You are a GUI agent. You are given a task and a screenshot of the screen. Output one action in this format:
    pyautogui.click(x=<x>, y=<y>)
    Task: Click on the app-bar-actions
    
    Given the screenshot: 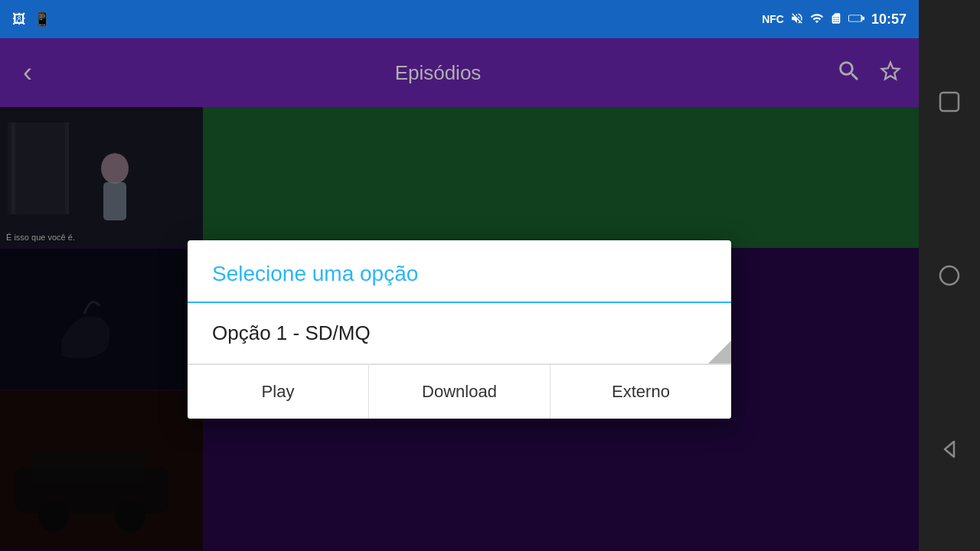 What is the action you would take?
    pyautogui.click(x=870, y=73)
    